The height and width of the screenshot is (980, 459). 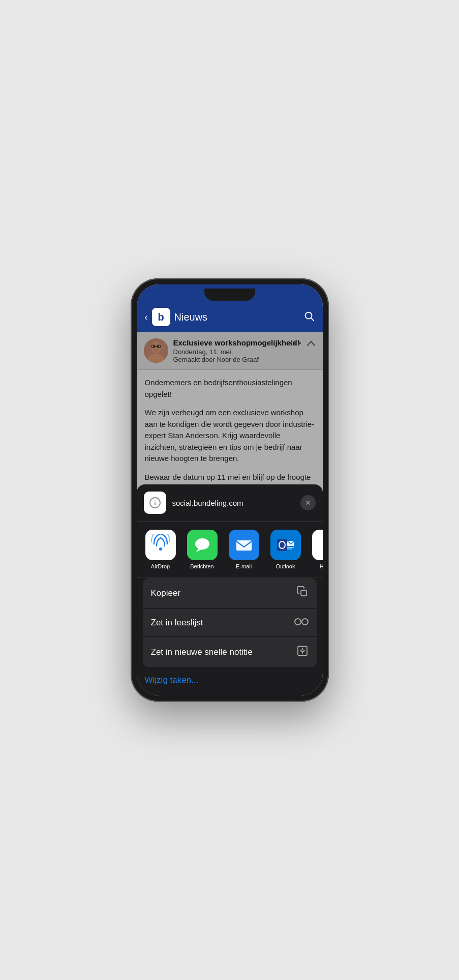 I want to click on share-url-row: social.bundeling.com ✕, so click(x=230, y=503).